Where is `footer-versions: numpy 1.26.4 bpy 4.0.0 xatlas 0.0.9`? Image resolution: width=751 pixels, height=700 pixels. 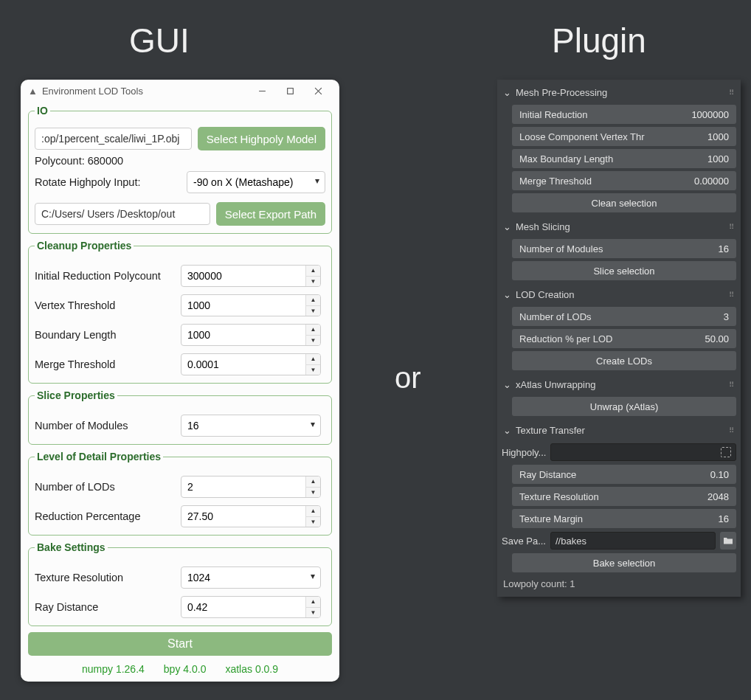 footer-versions: numpy 1.26.4 bpy 4.0.0 xatlas 0.0.9 is located at coordinates (180, 670).